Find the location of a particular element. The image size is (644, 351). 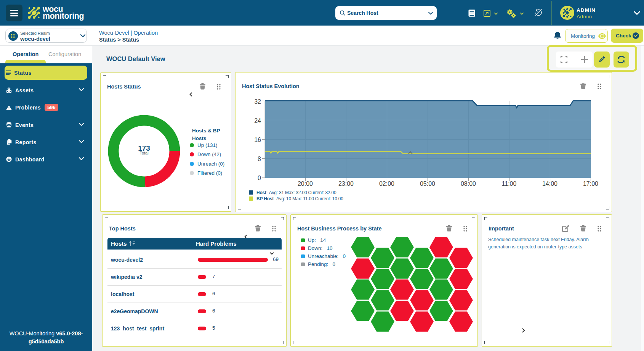

svg-text: 0 is located at coordinates (259, 178).